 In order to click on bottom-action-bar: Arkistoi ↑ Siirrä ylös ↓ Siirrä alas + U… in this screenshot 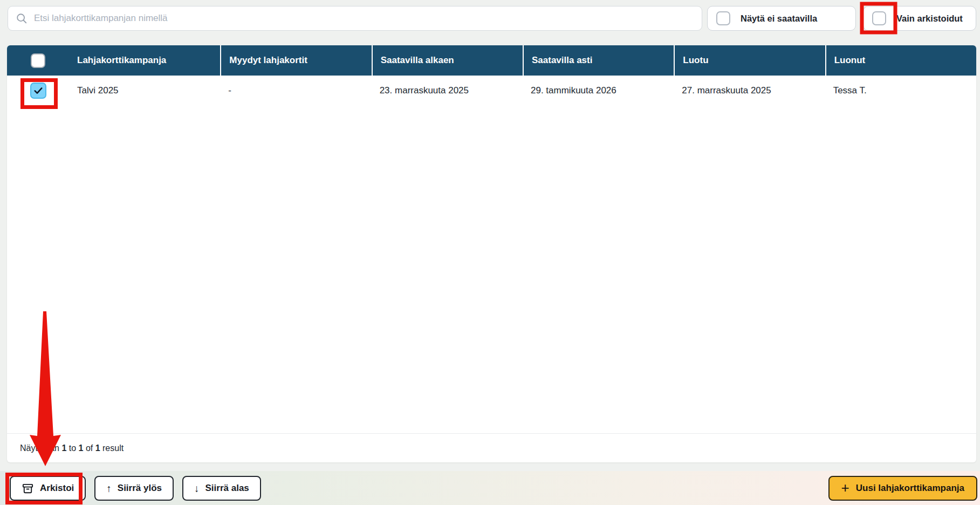, I will do `click(490, 488)`.